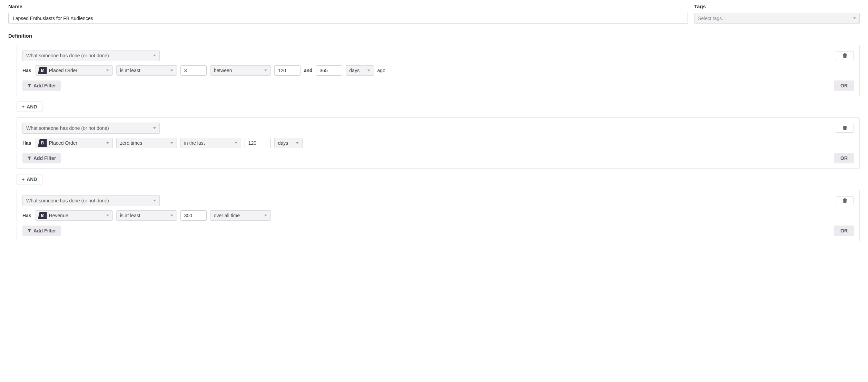  Describe the element at coordinates (348, 18) in the screenshot. I see `name-input` at that location.